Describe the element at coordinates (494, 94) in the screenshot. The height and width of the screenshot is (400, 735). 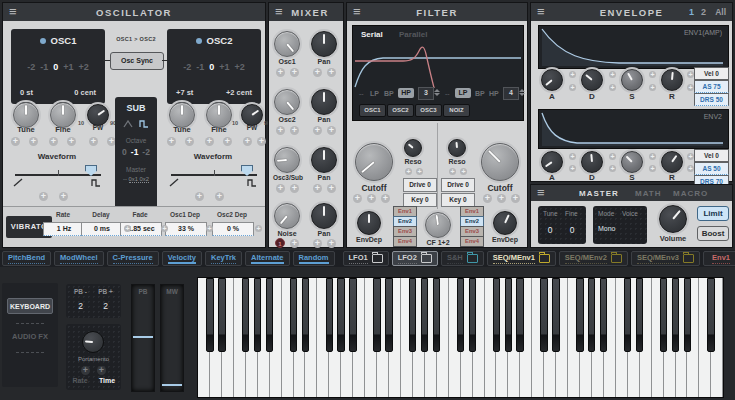
I see `filter2-type-hp: HP` at that location.